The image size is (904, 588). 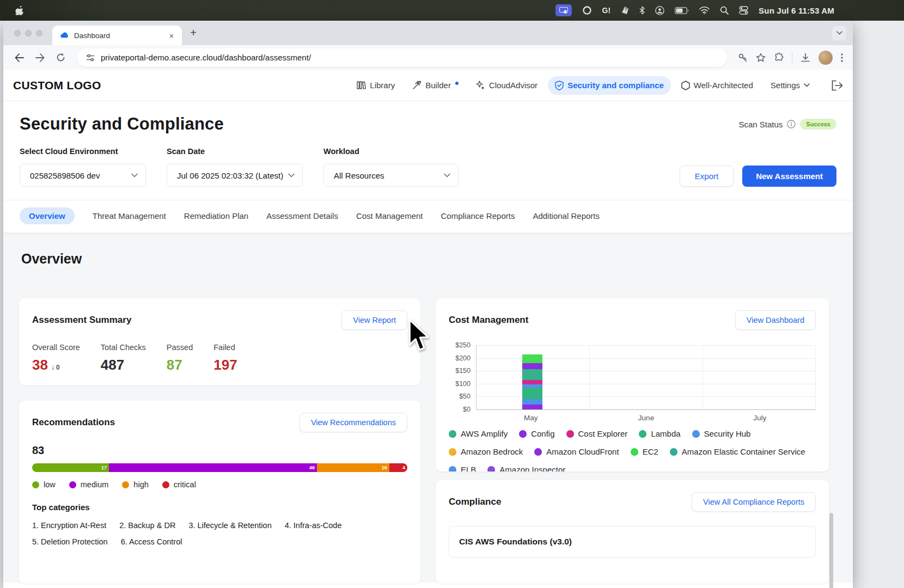 I want to click on view-all-compliance-reports-button: View All Compliance Reports, so click(x=754, y=502).